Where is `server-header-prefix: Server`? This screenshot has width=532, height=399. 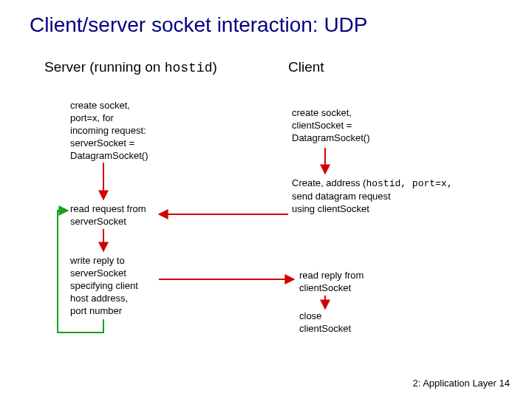
server-header-prefix: Server is located at coordinates (66, 66).